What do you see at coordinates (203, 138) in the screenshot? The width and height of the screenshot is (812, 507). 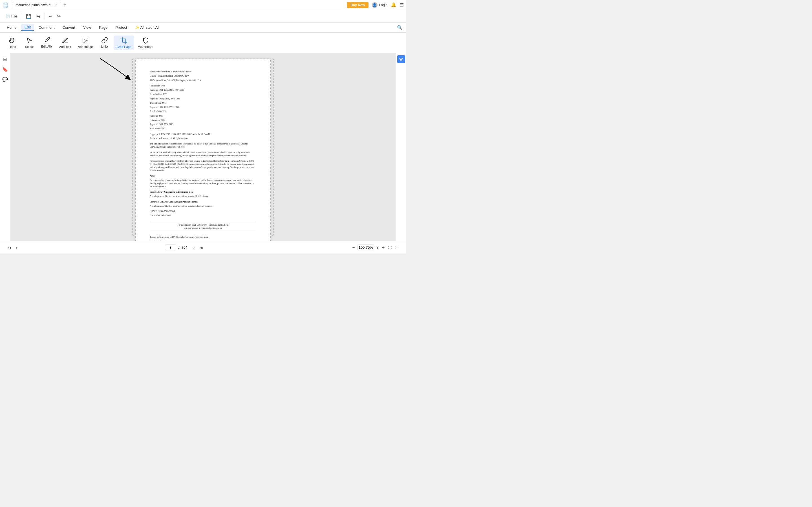 I see `published-by: Published by Elsevier Ltd. All rights re…` at bounding box center [203, 138].